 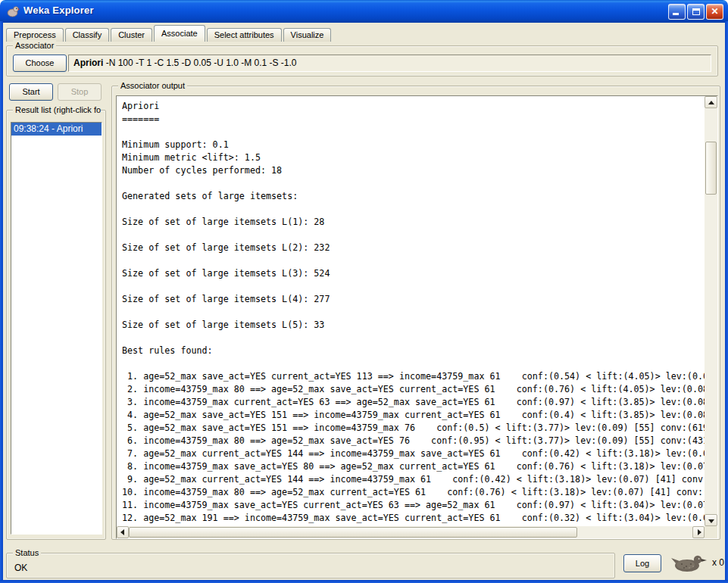 What do you see at coordinates (364, 581) in the screenshot?
I see `window-border-bottom` at bounding box center [364, 581].